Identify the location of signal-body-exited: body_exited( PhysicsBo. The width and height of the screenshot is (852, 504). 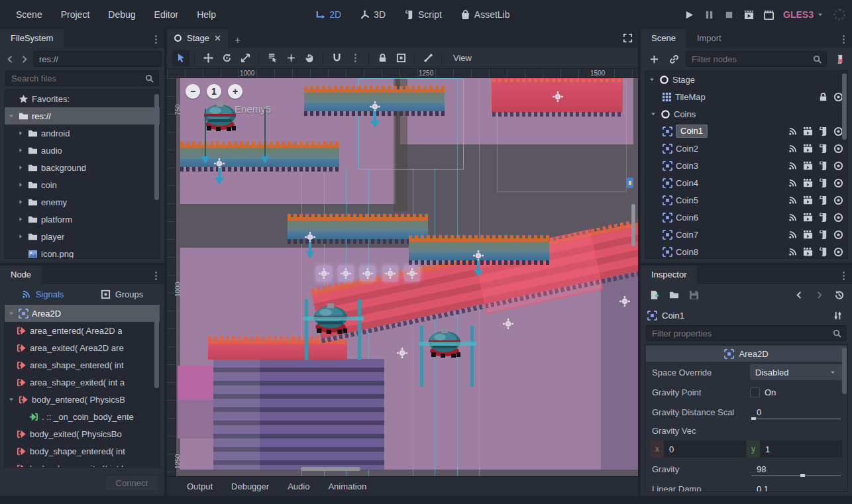
(82, 434).